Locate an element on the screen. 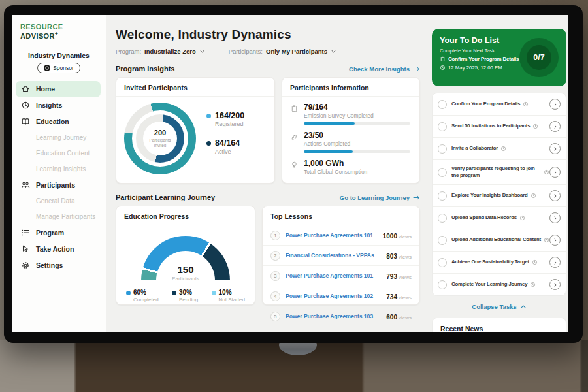 The image size is (588, 392). lesson-row: 2 Financial Considerations - VPPAs 803vi… is located at coordinates (341, 256).